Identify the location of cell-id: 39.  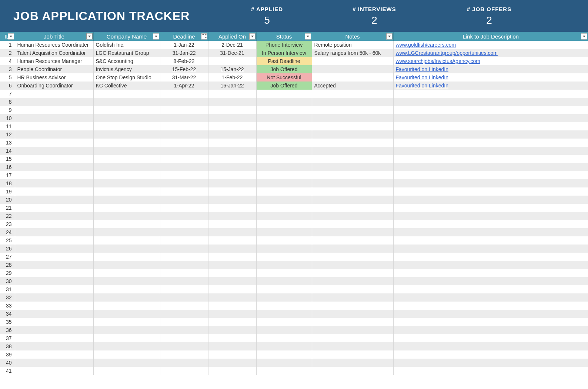
(7, 355).